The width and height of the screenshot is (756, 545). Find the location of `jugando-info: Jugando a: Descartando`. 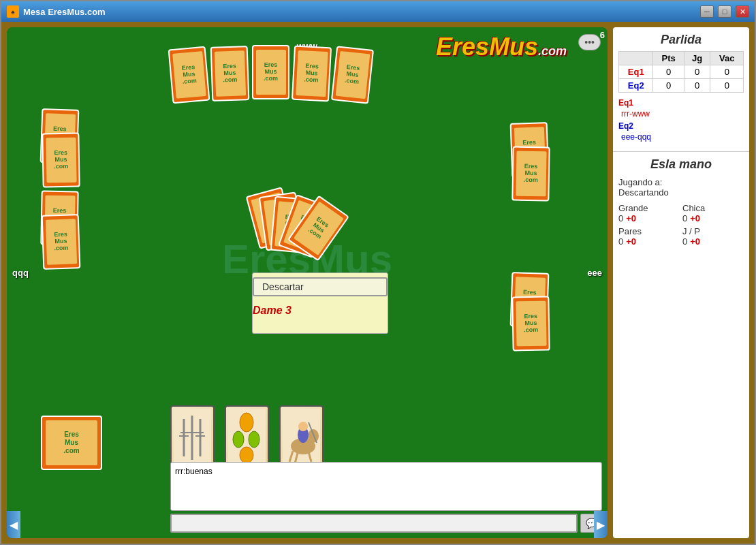

jugando-info: Jugando a: Descartando is located at coordinates (681, 187).